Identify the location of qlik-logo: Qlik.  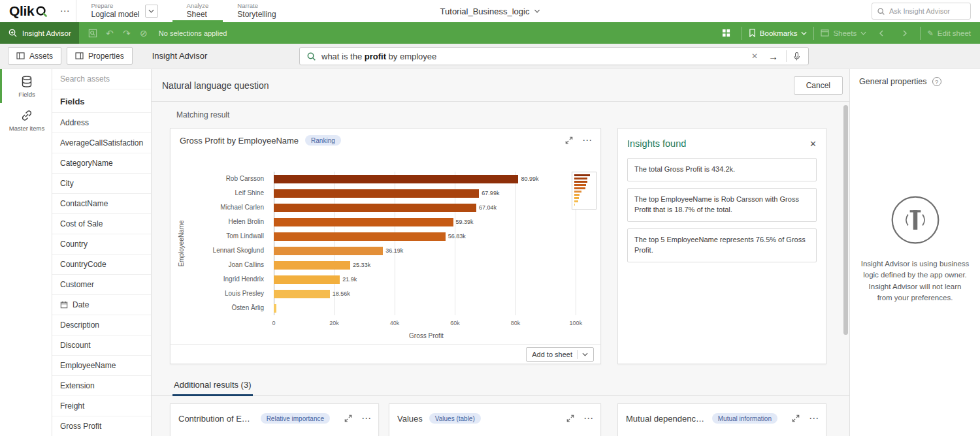
(26, 11).